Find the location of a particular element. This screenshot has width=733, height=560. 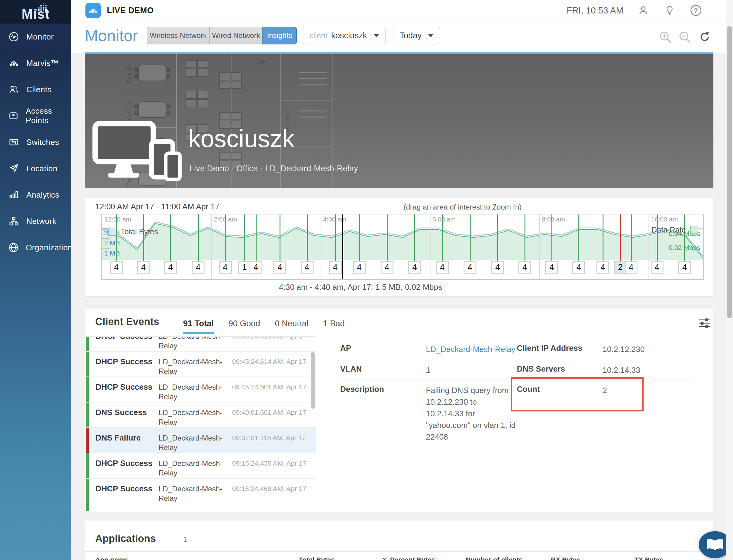

column-header-app-name: App name is located at coordinates (111, 558).